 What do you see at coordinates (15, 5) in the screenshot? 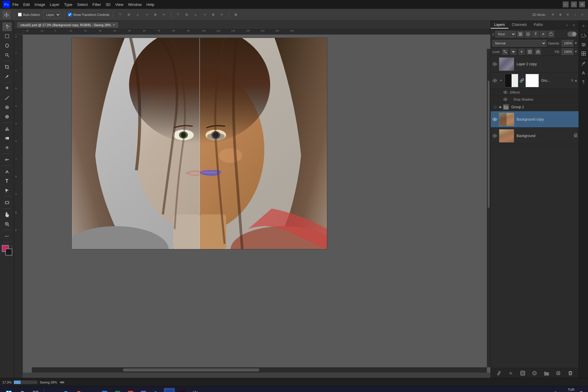
I see `menu-file: File` at bounding box center [15, 5].